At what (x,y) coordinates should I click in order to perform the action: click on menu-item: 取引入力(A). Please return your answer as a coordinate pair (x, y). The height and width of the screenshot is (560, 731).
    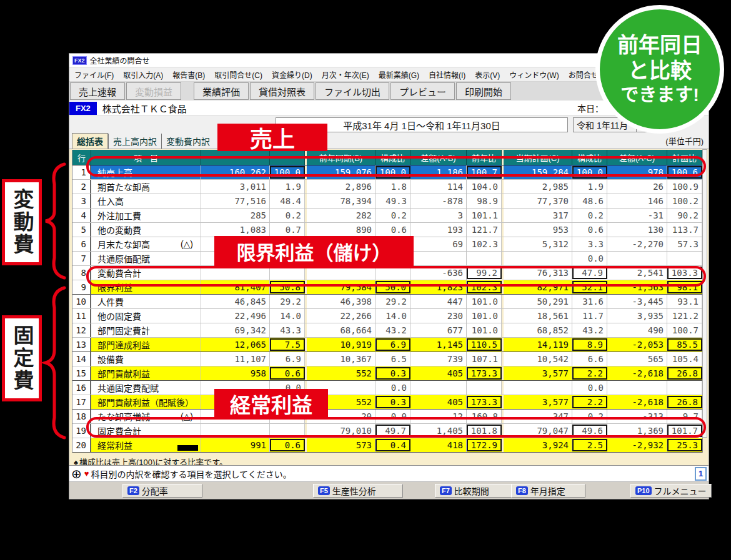
    Looking at the image, I should click on (143, 75).